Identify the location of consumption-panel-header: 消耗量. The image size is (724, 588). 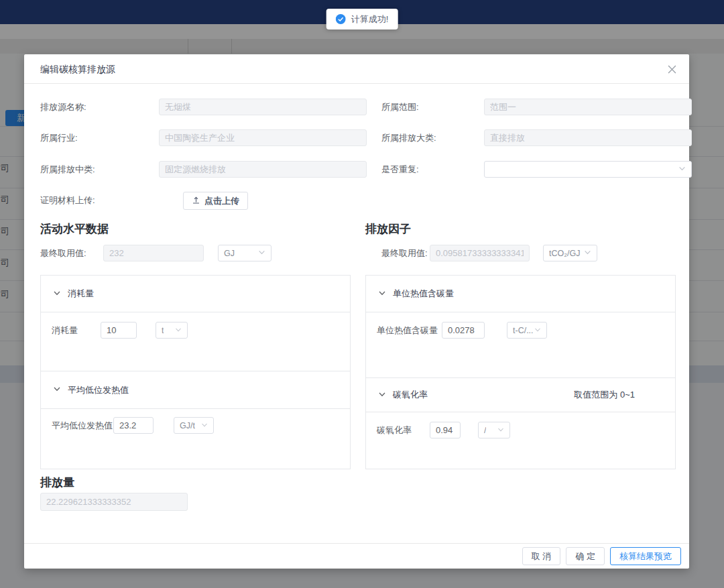
(196, 294).